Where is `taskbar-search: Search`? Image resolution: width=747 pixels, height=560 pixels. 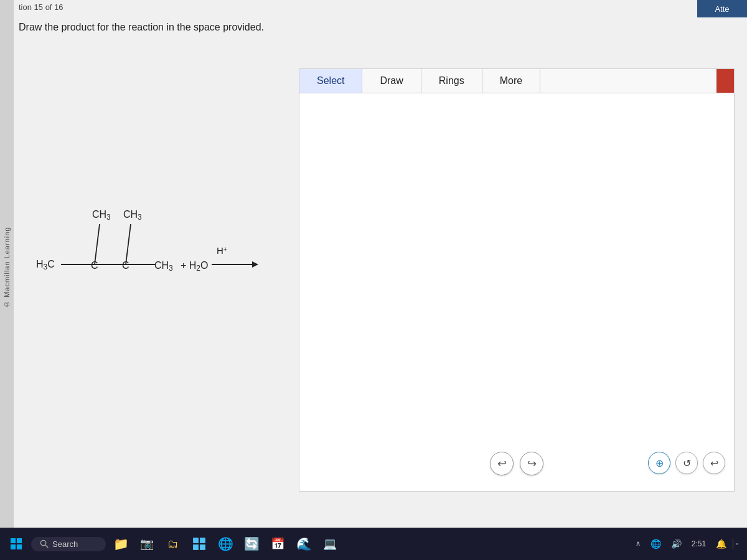
taskbar-search: Search is located at coordinates (68, 544).